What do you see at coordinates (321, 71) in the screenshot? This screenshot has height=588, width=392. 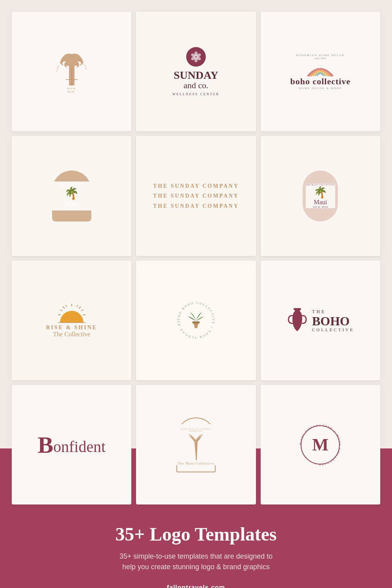 I see `card-boho-collective: BOHEMIAN HOME DECOR estd. 2020 boho coll…` at bounding box center [321, 71].